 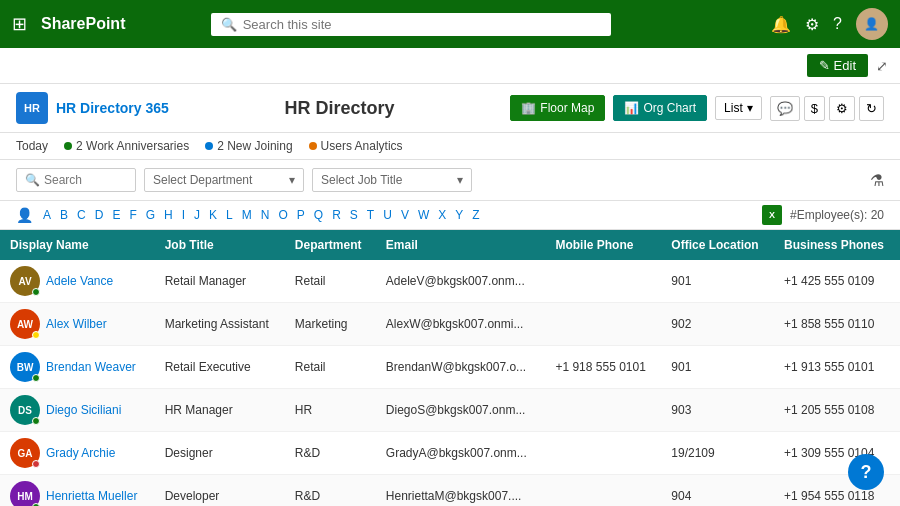 I want to click on header-icon-btns: 💬 $ ⚙ ↻, so click(x=827, y=108).